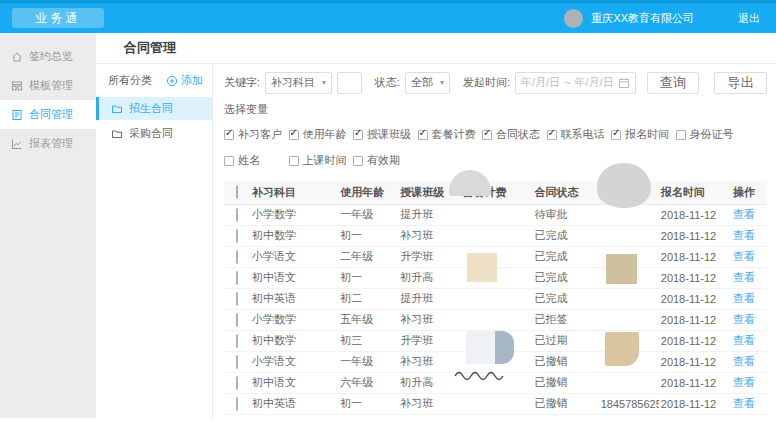  What do you see at coordinates (496, 340) in the screenshot?
I see `table-row: 初中数学初三升学班已过期2018-11-12查看` at bounding box center [496, 340].